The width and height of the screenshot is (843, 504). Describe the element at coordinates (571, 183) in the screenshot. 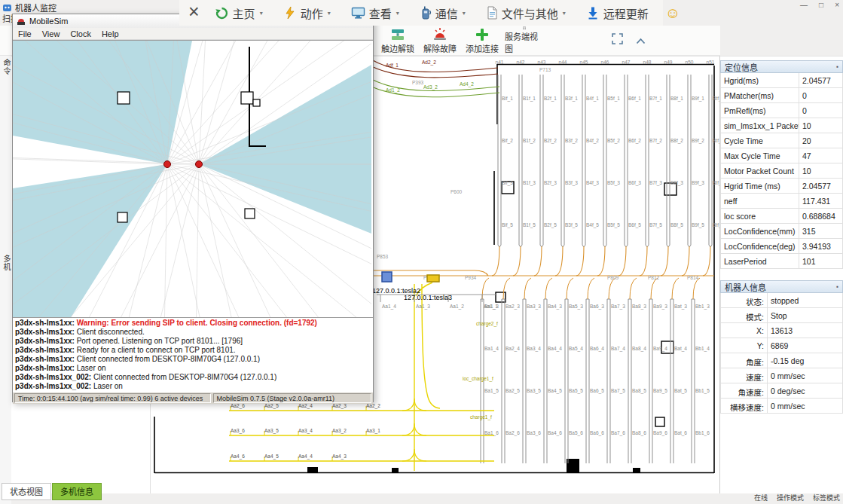

I see `svg-text: B3f_3` at that location.